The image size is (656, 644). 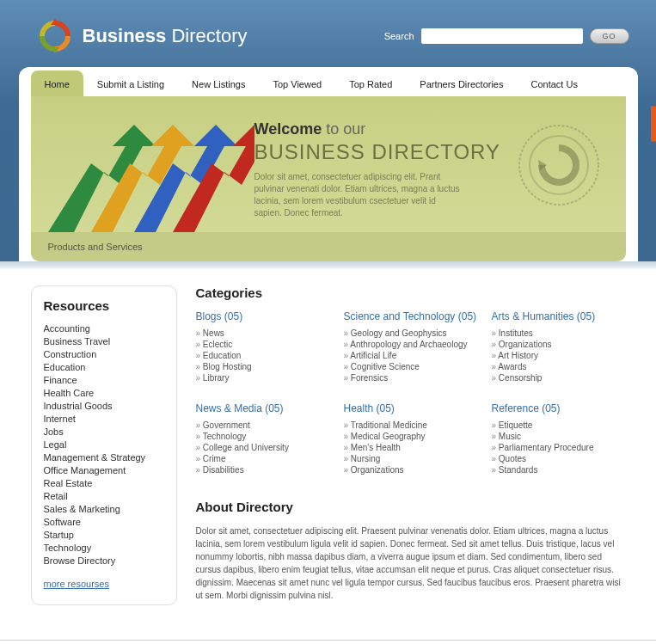 What do you see at coordinates (104, 392) in the screenshot?
I see `resource-item: Health Care` at bounding box center [104, 392].